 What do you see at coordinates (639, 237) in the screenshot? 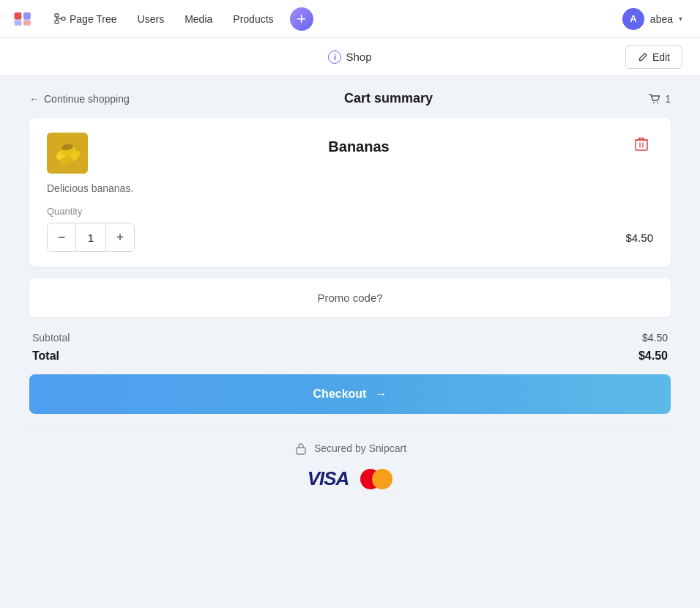
I see `product-price: $4.50` at bounding box center [639, 237].